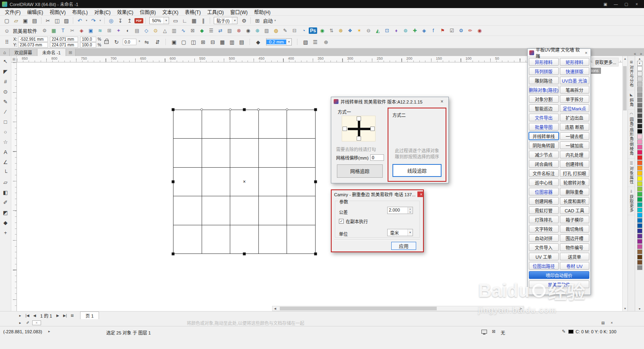 The width and height of the screenshot is (644, 349). I want to click on application-launcher-icon: ⊞, so click(257, 21).